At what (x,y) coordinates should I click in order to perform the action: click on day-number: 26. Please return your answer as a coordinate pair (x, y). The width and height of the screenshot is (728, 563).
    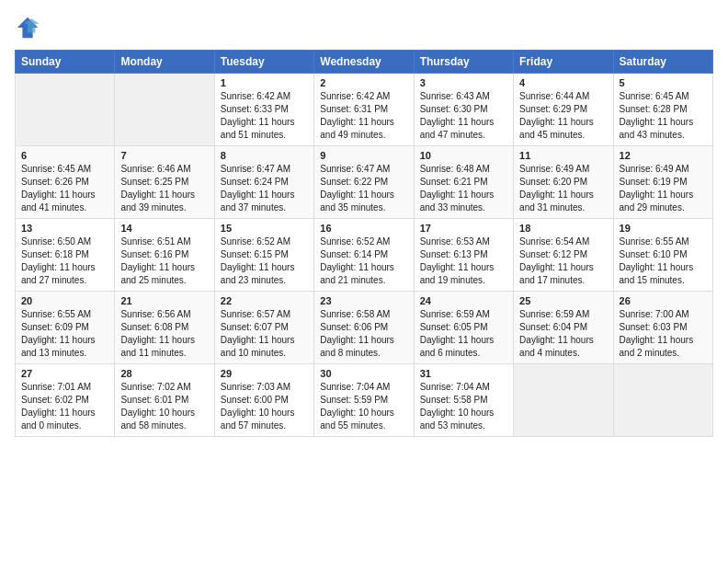
    Looking at the image, I should click on (664, 301).